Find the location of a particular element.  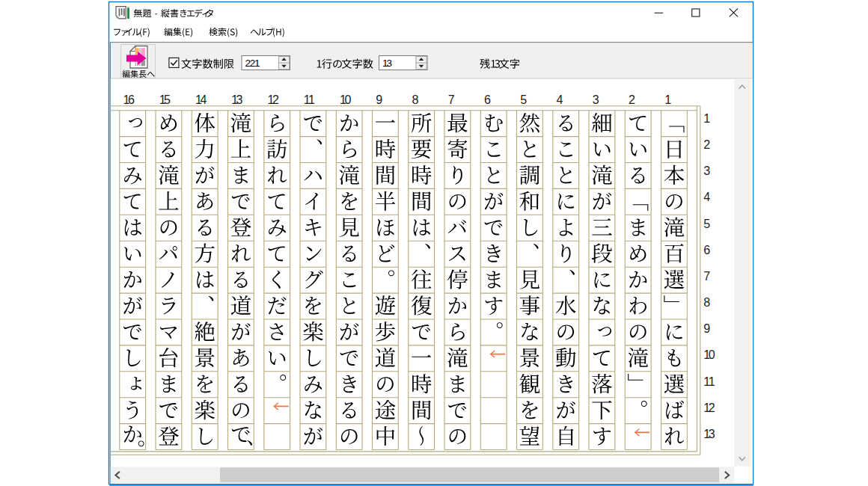

svg-text: 16 is located at coordinates (129, 100).